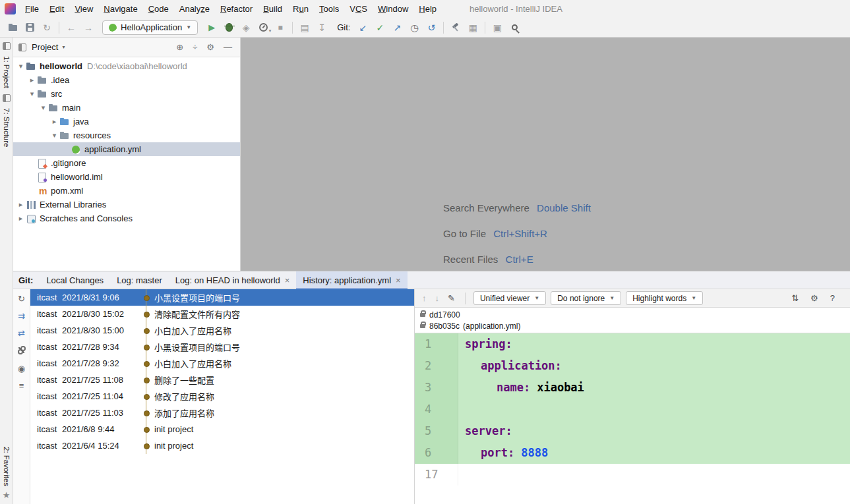 This screenshot has width=850, height=504. I want to click on group-by-icon: ≡, so click(22, 386).